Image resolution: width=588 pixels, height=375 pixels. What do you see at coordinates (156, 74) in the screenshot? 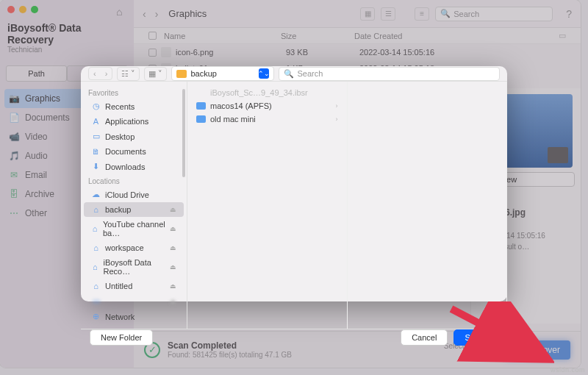
I see `dialog-view-group: ▦ ˅` at bounding box center [156, 74].